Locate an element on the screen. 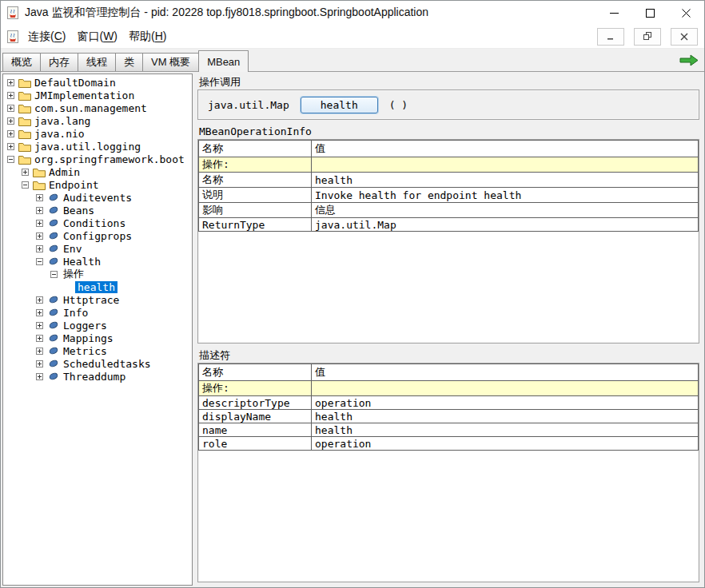 The image size is (705, 588). tree-item-label: Configprops is located at coordinates (98, 236).